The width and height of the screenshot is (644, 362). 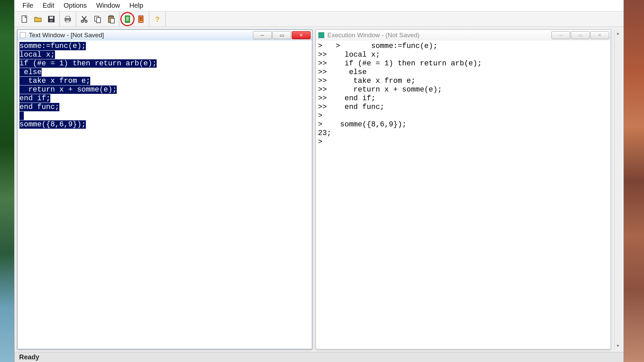 I want to click on execution-window-minimize-button: ─, so click(x=561, y=35).